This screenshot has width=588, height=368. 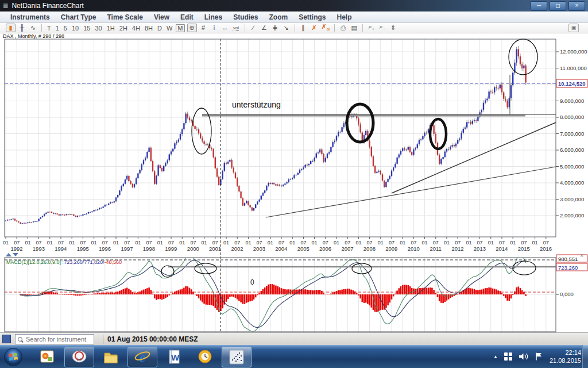 What do you see at coordinates (315, 28) in the screenshot?
I see `delete-drawing-icon: ✗` at bounding box center [315, 28].